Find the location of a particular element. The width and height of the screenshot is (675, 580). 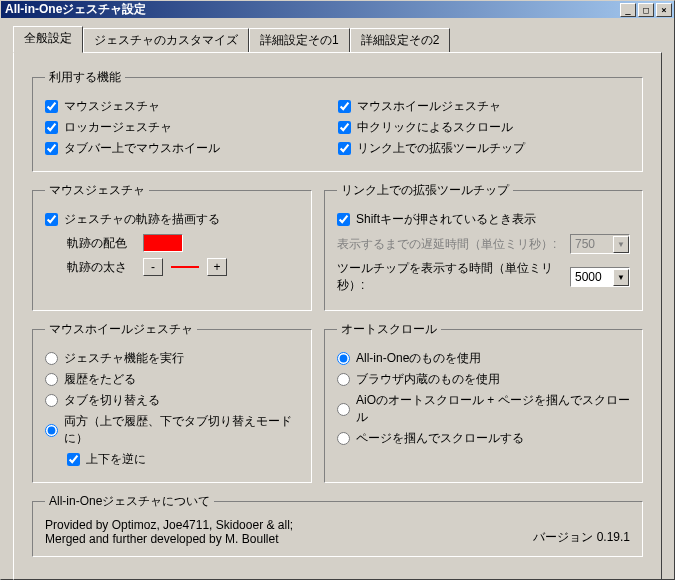

trail-width-minus: - is located at coordinates (153, 267).